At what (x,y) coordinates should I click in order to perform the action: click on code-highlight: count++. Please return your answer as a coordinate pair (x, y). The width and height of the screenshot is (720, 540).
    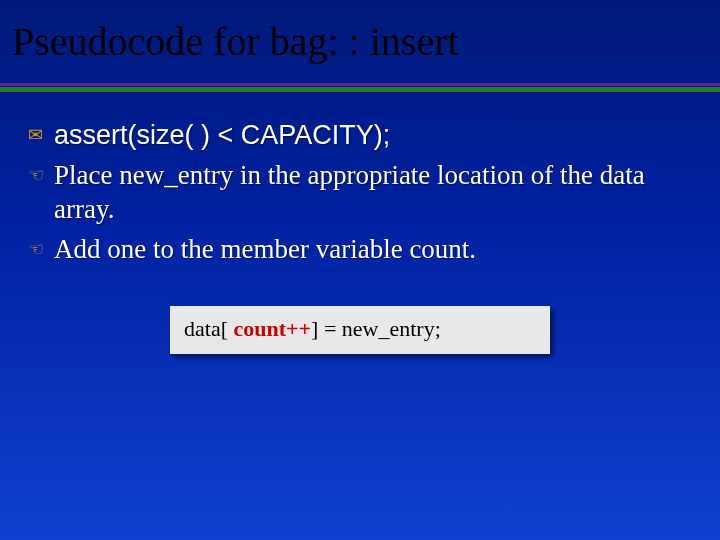
    Looking at the image, I should click on (272, 328).